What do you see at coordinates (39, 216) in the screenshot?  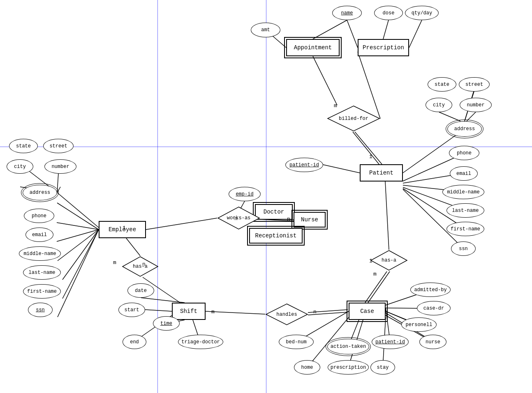 I see `attribute-emp-phone: phone` at bounding box center [39, 216].